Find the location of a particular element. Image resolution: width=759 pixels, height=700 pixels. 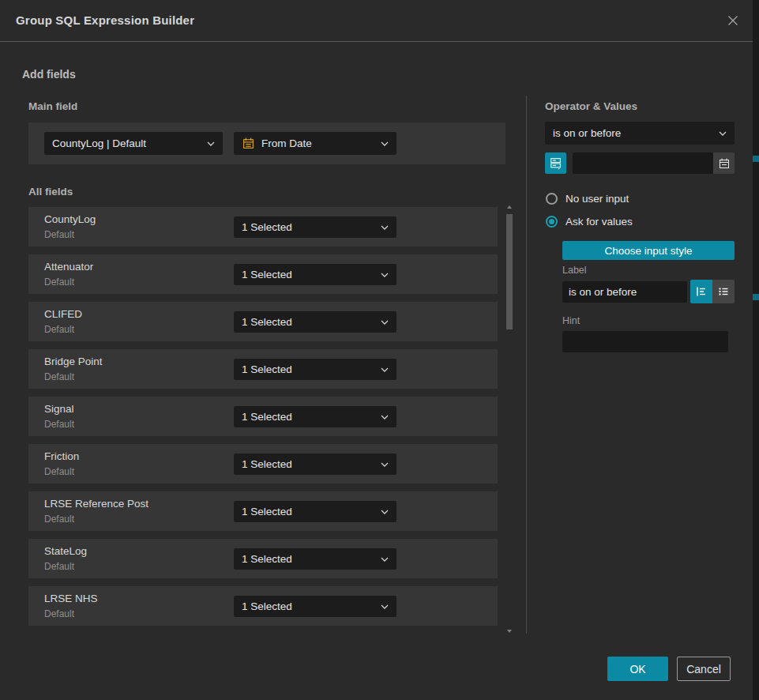

field-row-friction: Friction Default 1 Selected is located at coordinates (263, 464).